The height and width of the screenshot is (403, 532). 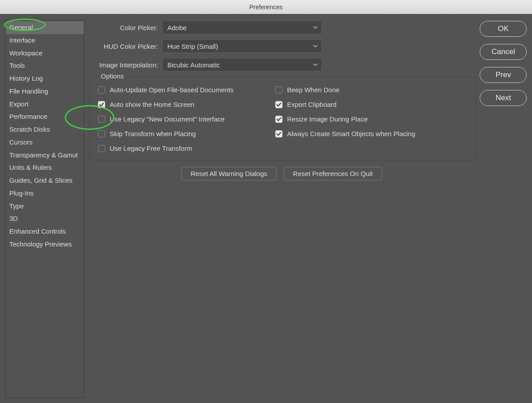 I want to click on checkbox-label: Auto-Update Open File-based Documents, so click(x=171, y=90).